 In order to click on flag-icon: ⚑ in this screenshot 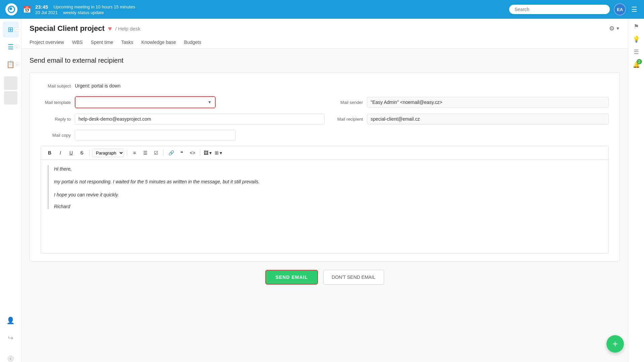, I will do `click(636, 26)`.